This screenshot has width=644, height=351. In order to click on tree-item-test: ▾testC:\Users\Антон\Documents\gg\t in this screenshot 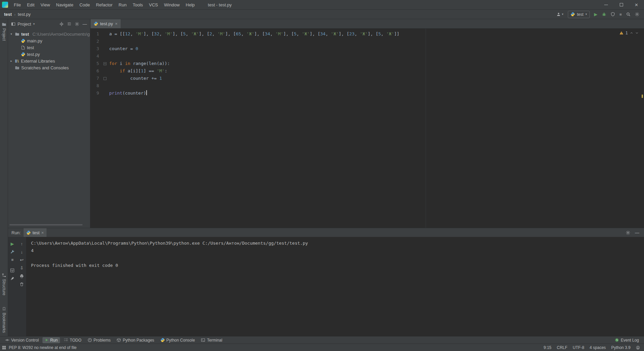, I will do `click(49, 34)`.